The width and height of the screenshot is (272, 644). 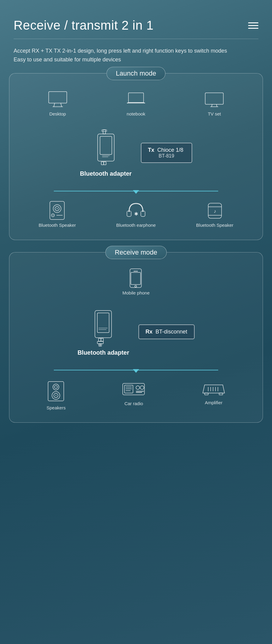 What do you see at coordinates (136, 19) in the screenshot?
I see `header: Receive / transmit 2 in 1` at bounding box center [136, 19].